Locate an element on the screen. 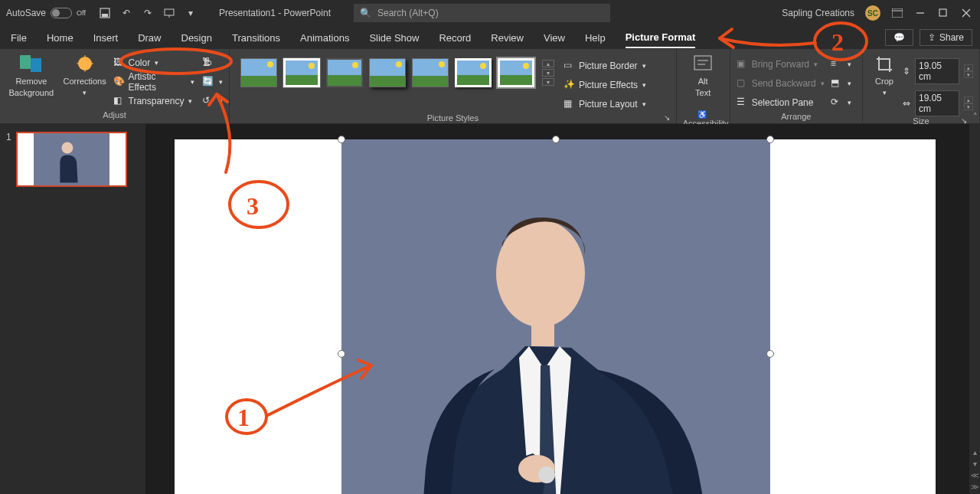 The width and height of the screenshot is (980, 494). compress-pictures-button: 🗜 is located at coordinates (213, 63).